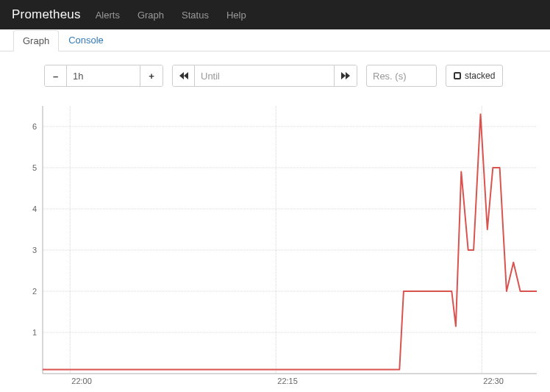 The image size is (550, 392). Describe the element at coordinates (35, 168) in the screenshot. I see `svg-text: 5` at that location.